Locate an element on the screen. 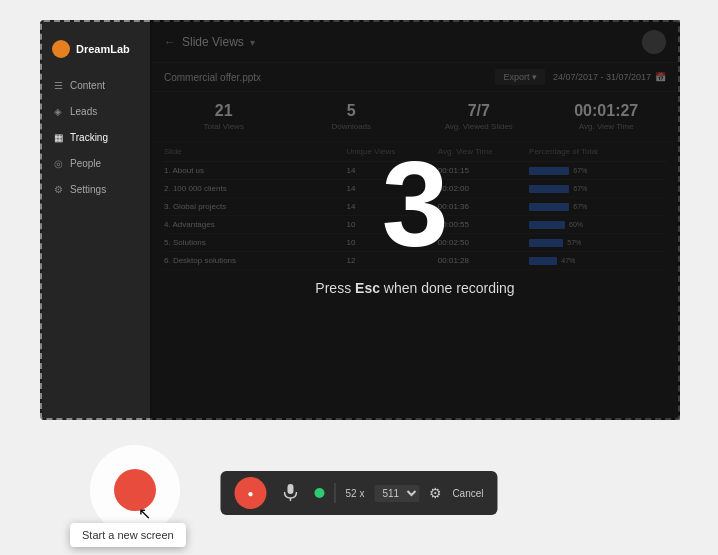 The image size is (718, 555). toolbar-divider is located at coordinates (334, 493).